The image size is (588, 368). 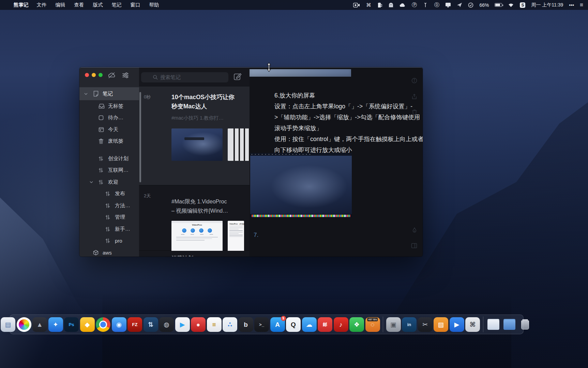 What do you see at coordinates (198, 324) in the screenshot?
I see `dock-icon-red-app: ●` at bounding box center [198, 324].